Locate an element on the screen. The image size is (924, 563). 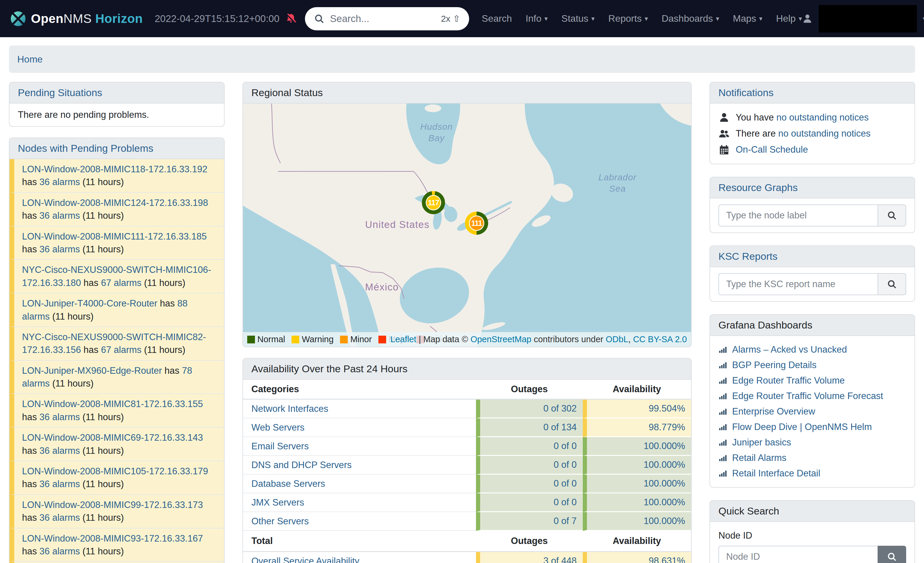
node-link: LON-Window-2008-MIMIC81-172.16.33.155 is located at coordinates (112, 404).